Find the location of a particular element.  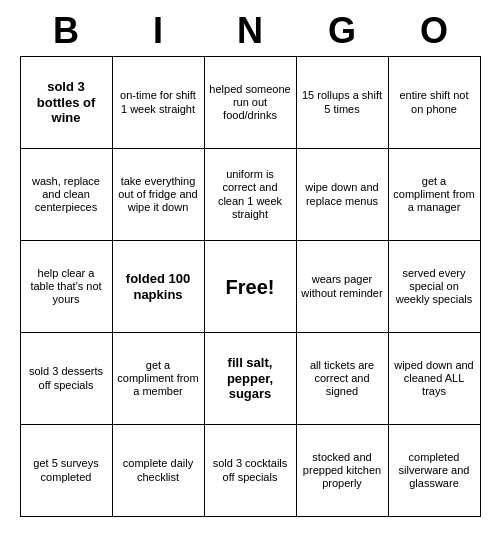

bingo-cell-3: 15 rollups a shift 5 times is located at coordinates (343, 103).